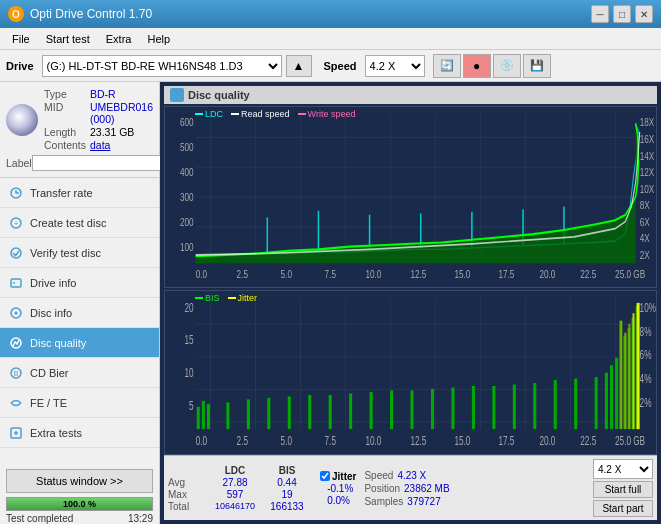 The width and height of the screenshot is (661, 524). What do you see at coordinates (16, 373) in the screenshot?
I see `cd-bier-icon: B` at bounding box center [16, 373].